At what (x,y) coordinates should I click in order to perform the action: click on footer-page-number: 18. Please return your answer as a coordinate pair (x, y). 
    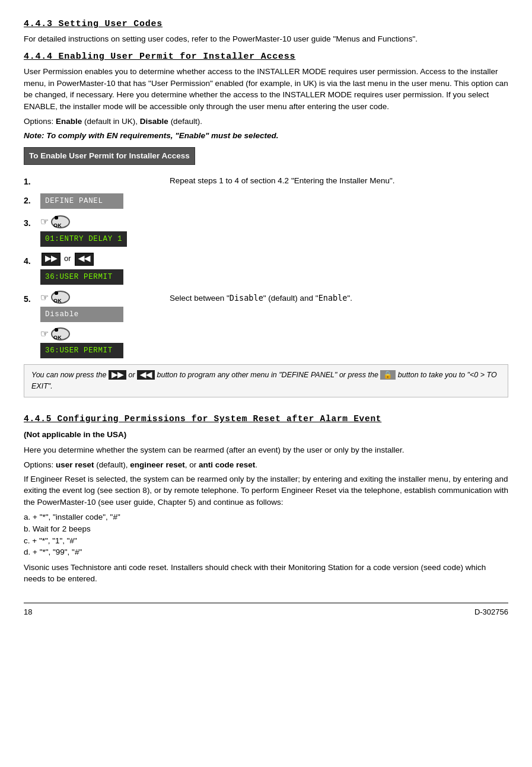
    Looking at the image, I should click on (28, 612).